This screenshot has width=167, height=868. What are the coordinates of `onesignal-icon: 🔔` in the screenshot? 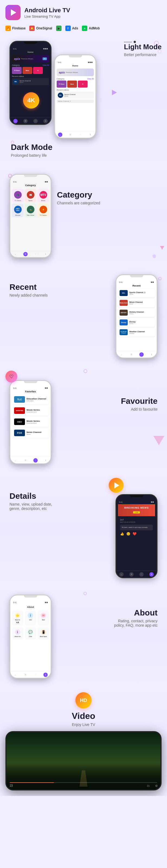 It's located at (32, 28).